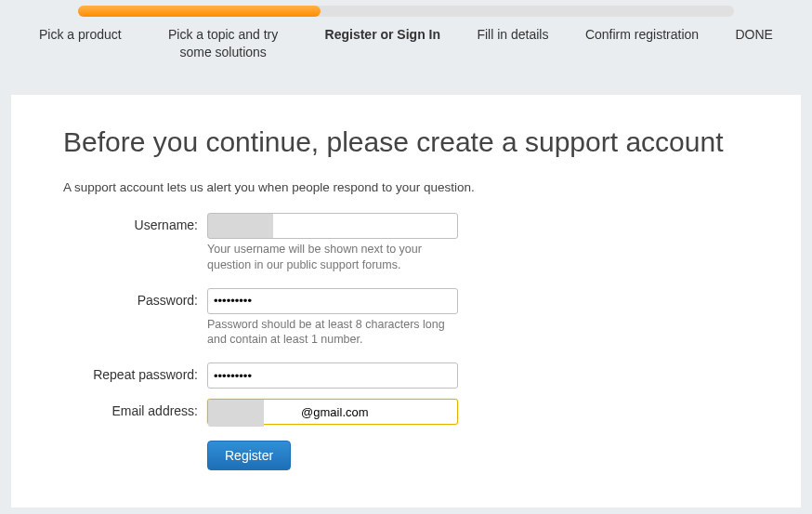 This screenshot has width=812, height=514. I want to click on repeat-password-input, so click(333, 376).